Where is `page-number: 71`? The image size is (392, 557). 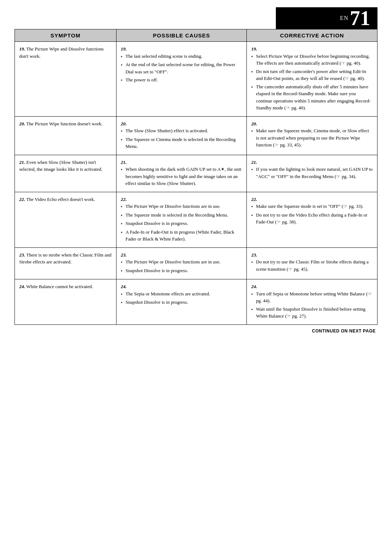 page-number: 71 is located at coordinates (360, 18).